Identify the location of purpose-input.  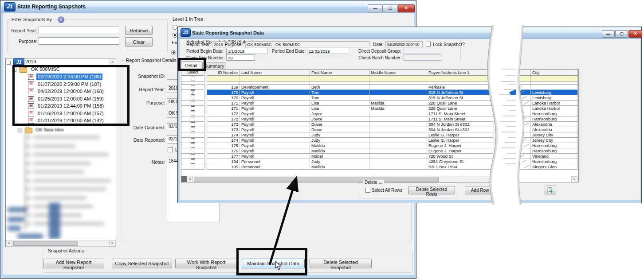
(79, 41).